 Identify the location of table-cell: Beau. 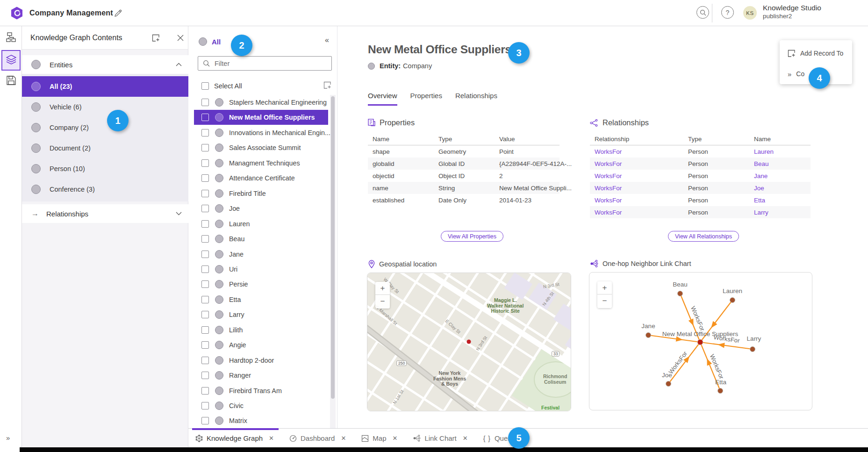
(780, 164).